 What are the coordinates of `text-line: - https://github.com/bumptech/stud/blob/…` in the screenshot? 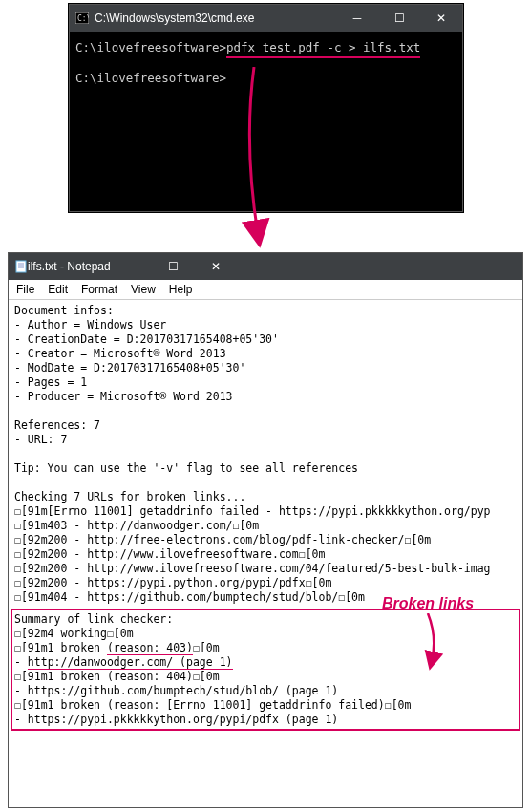 It's located at (265, 692).